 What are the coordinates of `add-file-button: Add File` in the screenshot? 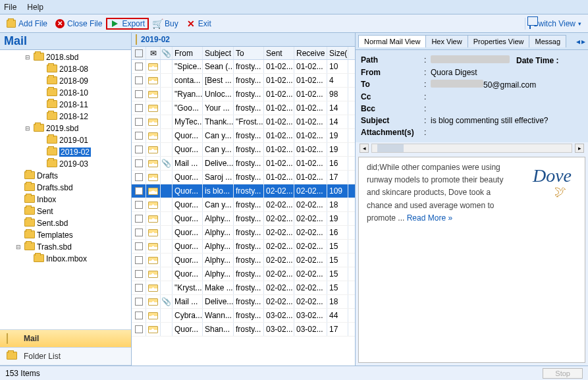 It's located at (27, 24).